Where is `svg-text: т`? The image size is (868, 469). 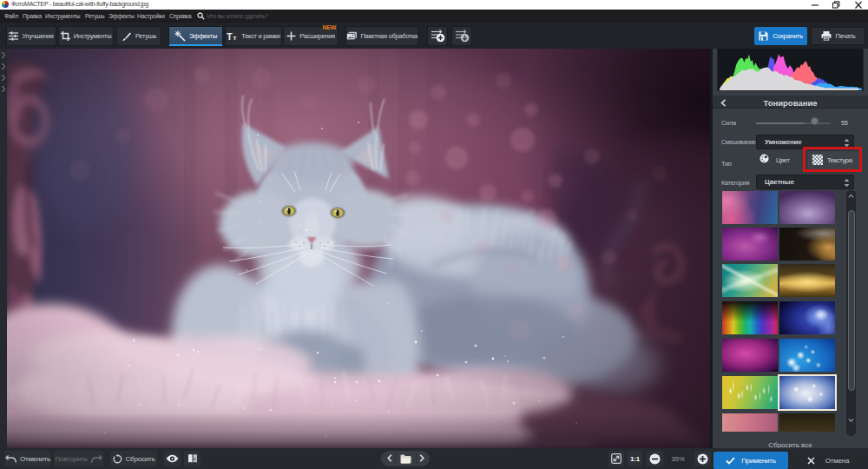 svg-text: т is located at coordinates (235, 38).